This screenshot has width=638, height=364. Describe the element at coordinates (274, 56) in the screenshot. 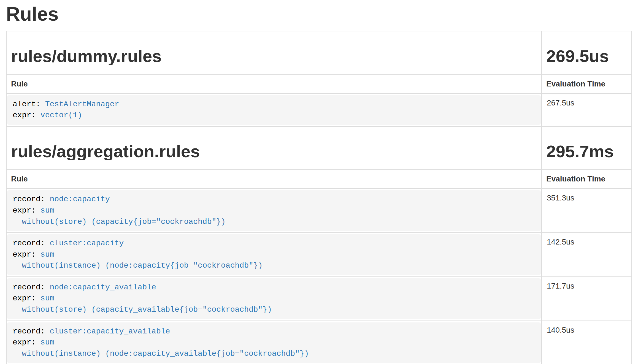

I see `rule-group-file: rules/dummy.rules` at that location.